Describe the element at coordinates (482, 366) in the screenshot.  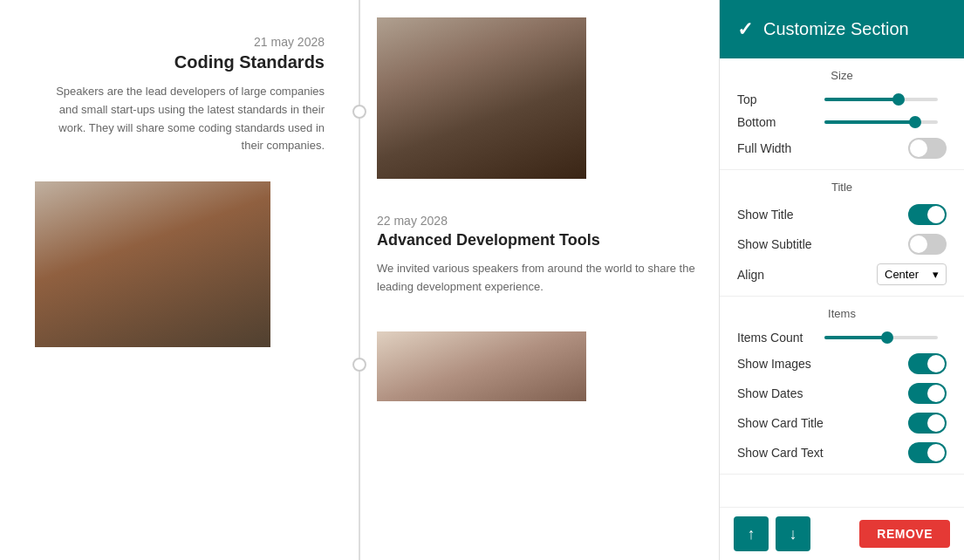
I see `bottom-person-image` at that location.